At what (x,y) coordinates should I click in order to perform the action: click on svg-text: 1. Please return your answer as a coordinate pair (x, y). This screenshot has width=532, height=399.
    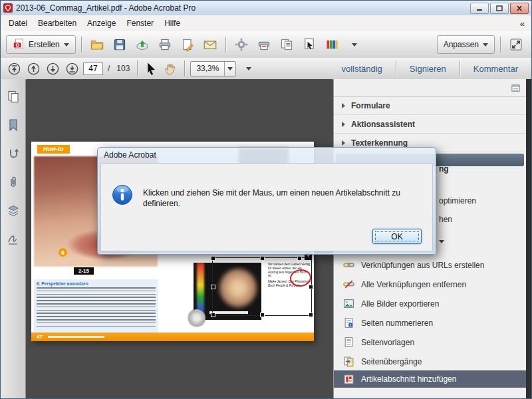
    Looking at the image, I should click on (351, 325).